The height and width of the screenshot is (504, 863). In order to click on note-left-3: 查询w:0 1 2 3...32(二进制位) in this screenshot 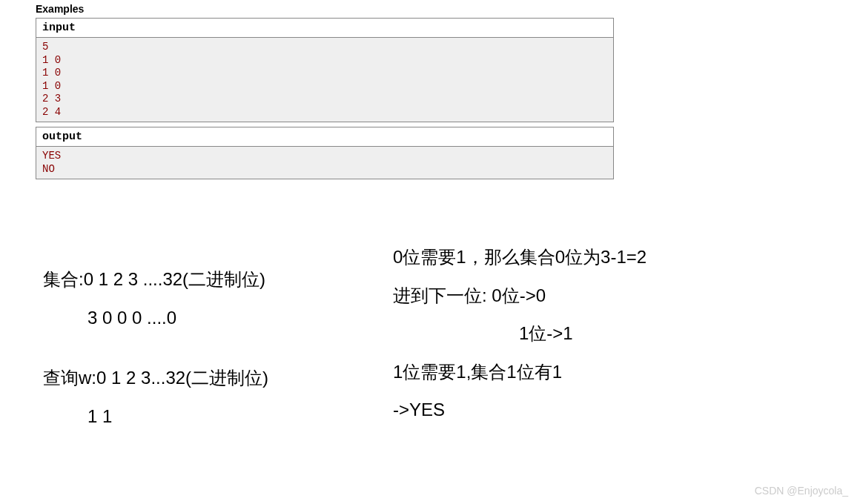, I will do `click(210, 378)`.